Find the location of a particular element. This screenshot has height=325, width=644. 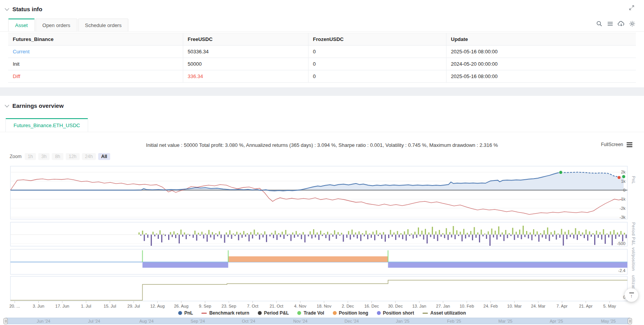

zoom-label: Zoom is located at coordinates (15, 157).